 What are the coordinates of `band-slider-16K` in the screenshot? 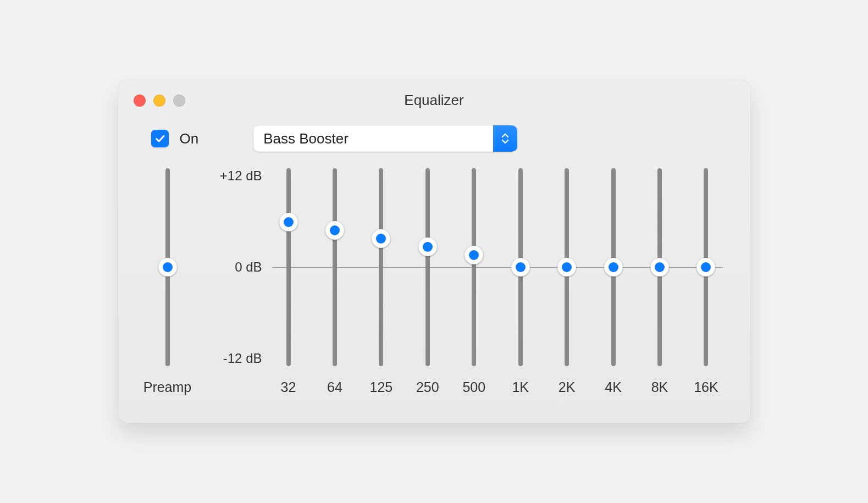 It's located at (706, 267).